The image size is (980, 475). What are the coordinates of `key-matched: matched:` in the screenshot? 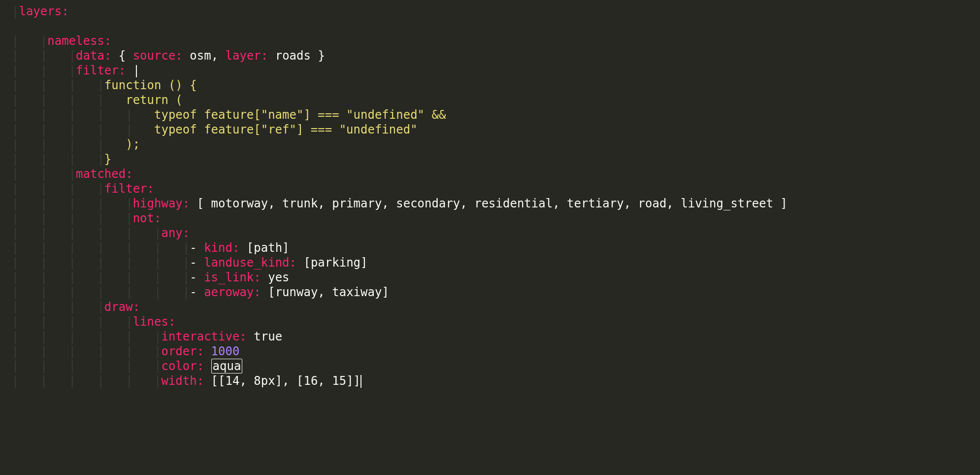 It's located at (104, 174).